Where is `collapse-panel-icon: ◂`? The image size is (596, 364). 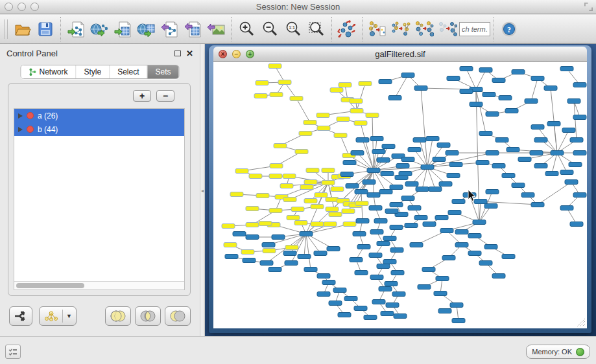 collapse-panel-icon: ◂ is located at coordinates (202, 190).